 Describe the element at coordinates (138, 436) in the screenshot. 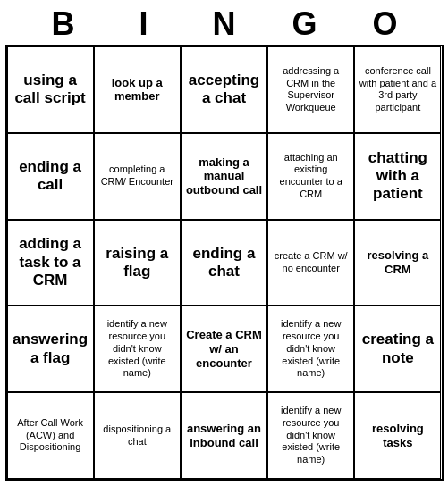

I see `bingo-cell-21: dispositioning a chat` at that location.